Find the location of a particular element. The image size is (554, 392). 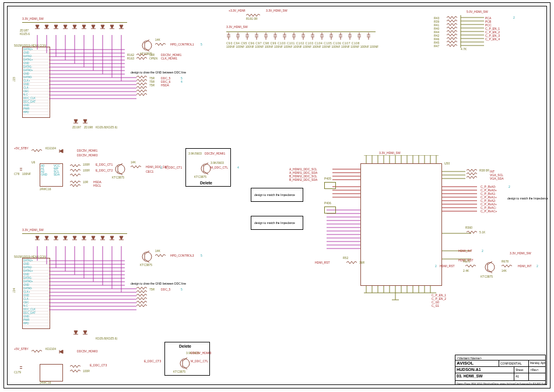

zd-ref: ZD197 is located at coordinates (77, 127).